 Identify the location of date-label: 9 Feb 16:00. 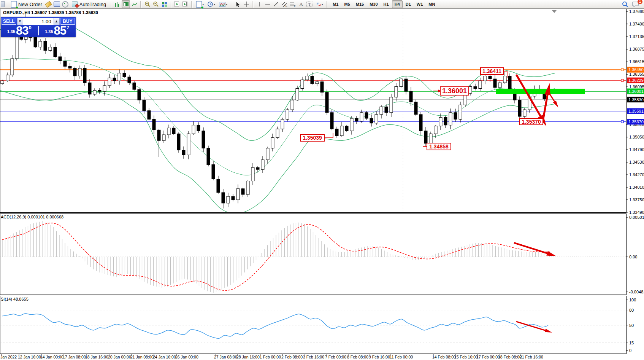
(379, 357).